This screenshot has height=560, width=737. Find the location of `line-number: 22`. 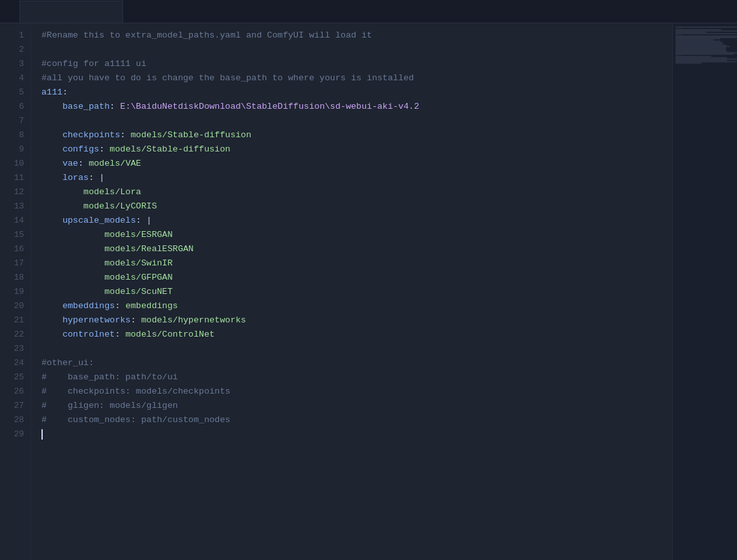

line-number: 22 is located at coordinates (16, 335).